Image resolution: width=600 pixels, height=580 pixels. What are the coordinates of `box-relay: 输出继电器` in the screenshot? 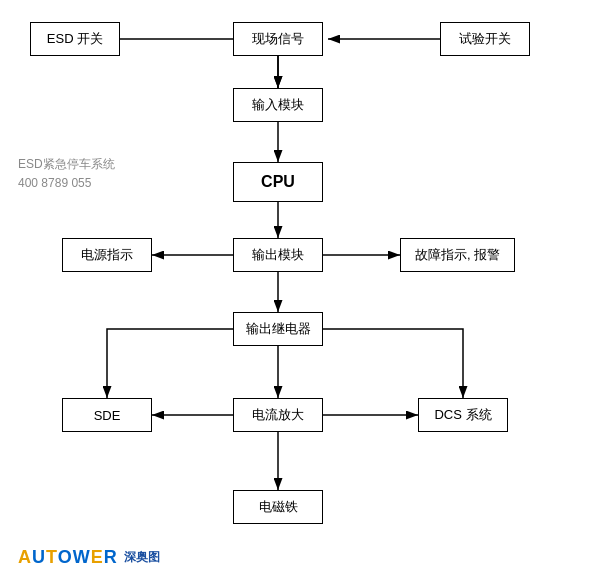 It's located at (278, 329).